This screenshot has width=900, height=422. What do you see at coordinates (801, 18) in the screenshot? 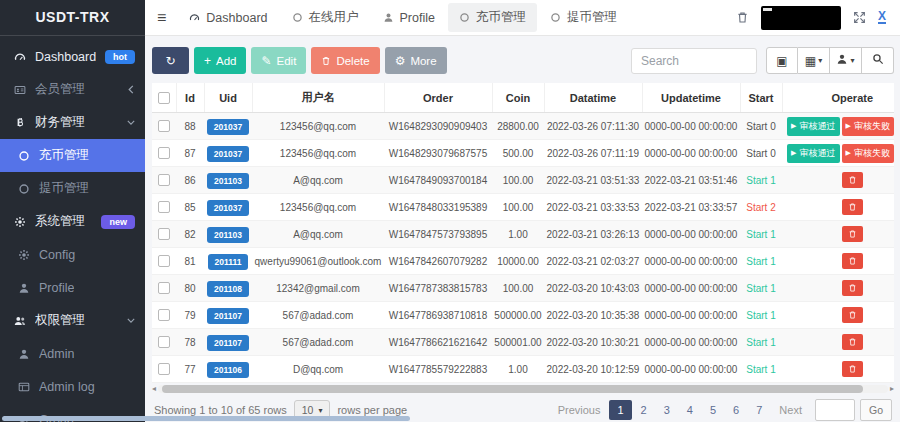
I see `redacted-user-info` at bounding box center [801, 18].